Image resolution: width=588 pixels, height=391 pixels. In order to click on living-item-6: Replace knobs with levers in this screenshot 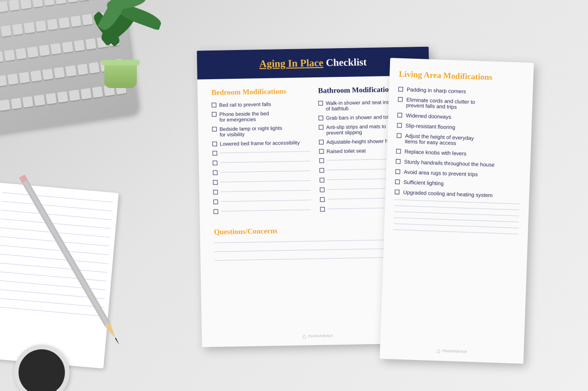, I will do `click(459, 153)`.